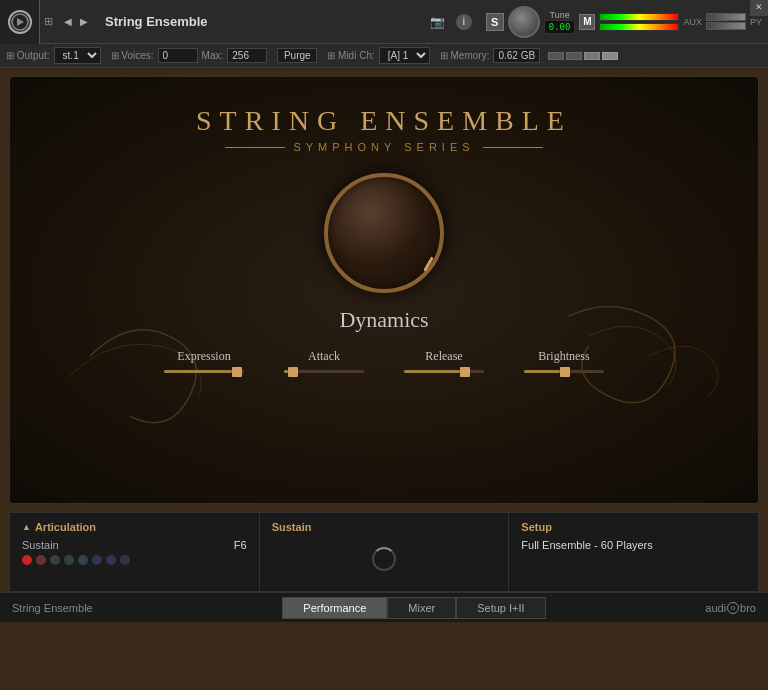  What do you see at coordinates (414, 608) in the screenshot?
I see `bottom-tabs: Performance Mixer Setup I+II` at bounding box center [414, 608].